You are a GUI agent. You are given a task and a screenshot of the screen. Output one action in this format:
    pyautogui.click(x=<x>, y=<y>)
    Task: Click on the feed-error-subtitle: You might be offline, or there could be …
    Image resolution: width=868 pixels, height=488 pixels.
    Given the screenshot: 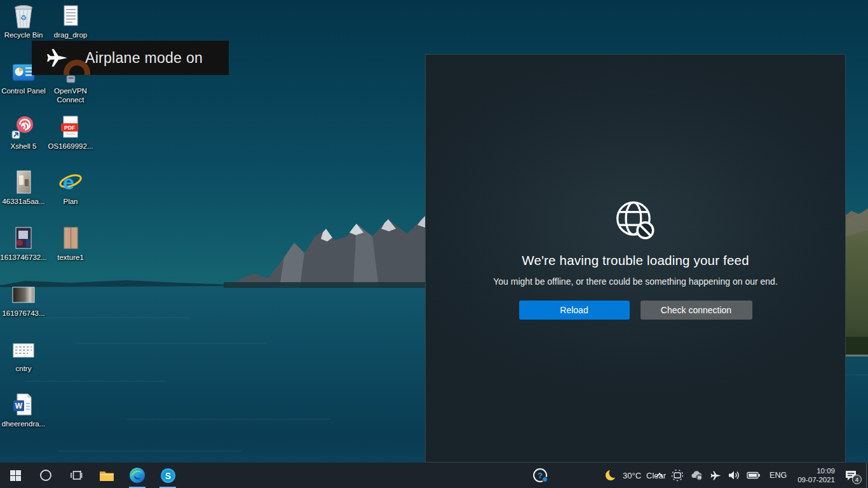 What is the action you would take?
    pyautogui.click(x=635, y=281)
    